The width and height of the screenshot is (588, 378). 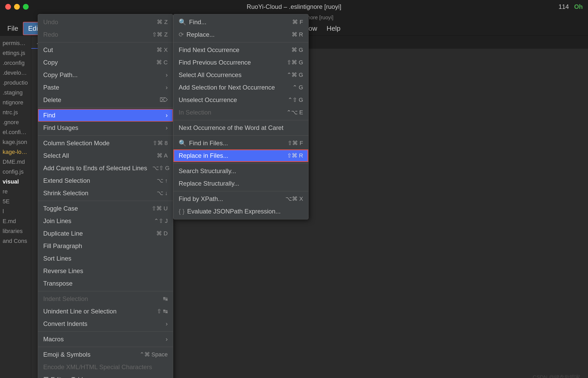 What do you see at coordinates (105, 156) in the screenshot?
I see `menu-item-select-all: Select All ⌘ A` at bounding box center [105, 156].